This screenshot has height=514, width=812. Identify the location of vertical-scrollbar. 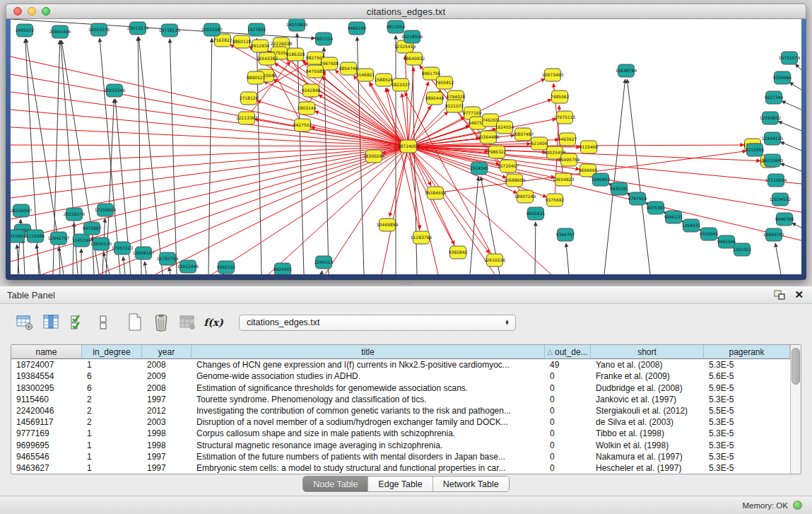
(796, 409).